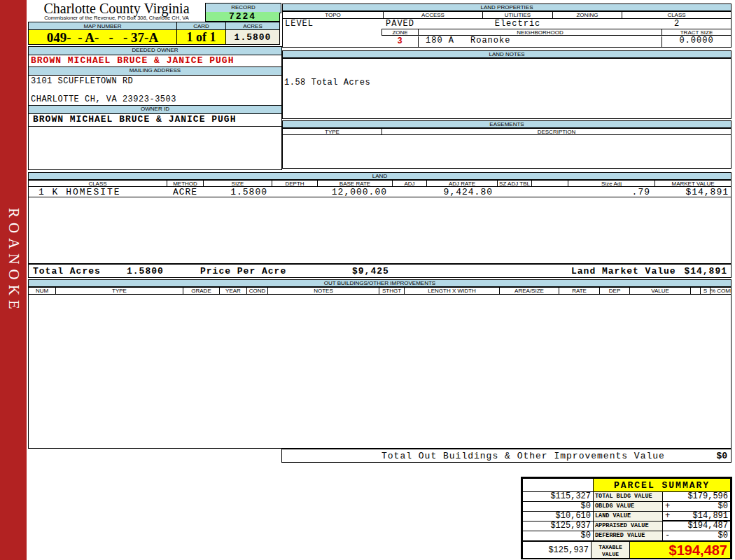 This screenshot has width=735, height=560. Describe the element at coordinates (253, 37) in the screenshot. I see `acres-value: 1.5800` at that location.